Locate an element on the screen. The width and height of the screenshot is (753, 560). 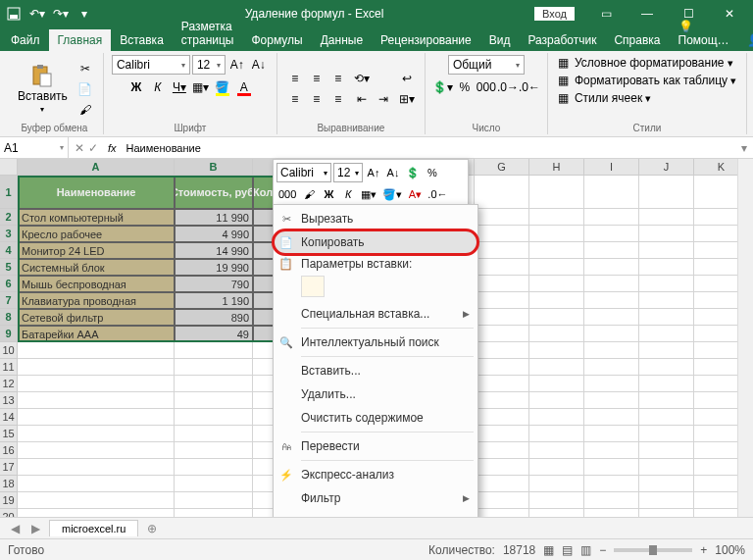
tab-developer: Разработчик is located at coordinates (562, 40).